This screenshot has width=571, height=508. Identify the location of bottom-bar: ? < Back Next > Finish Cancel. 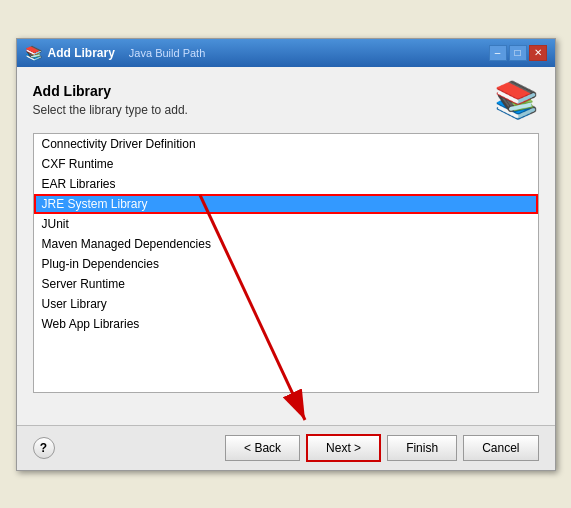
(286, 448).